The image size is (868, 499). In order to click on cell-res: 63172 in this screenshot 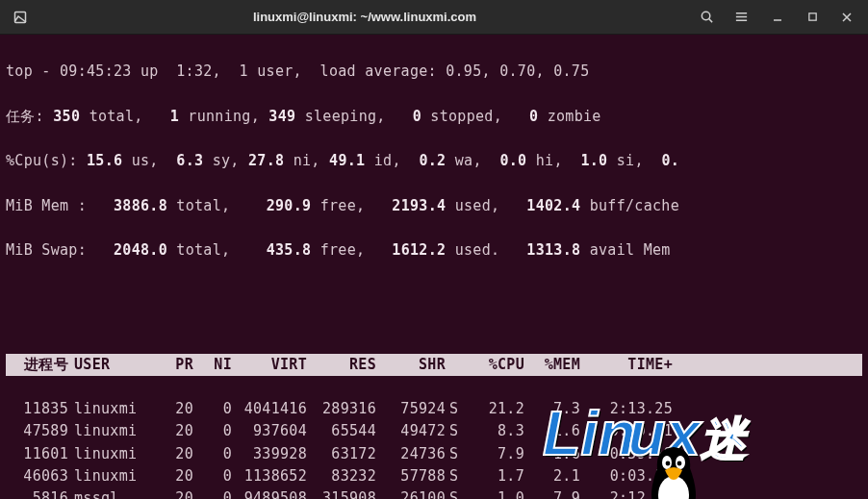, I will do `click(342, 454)`.